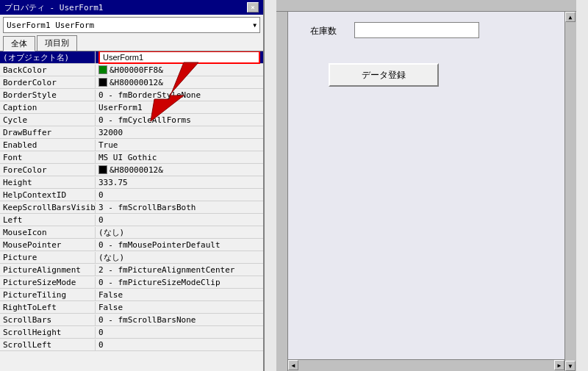 The height and width of the screenshot is (371, 588). I want to click on prop-value-mousepointer: 0 - fmMousePointerDefault, so click(179, 245).